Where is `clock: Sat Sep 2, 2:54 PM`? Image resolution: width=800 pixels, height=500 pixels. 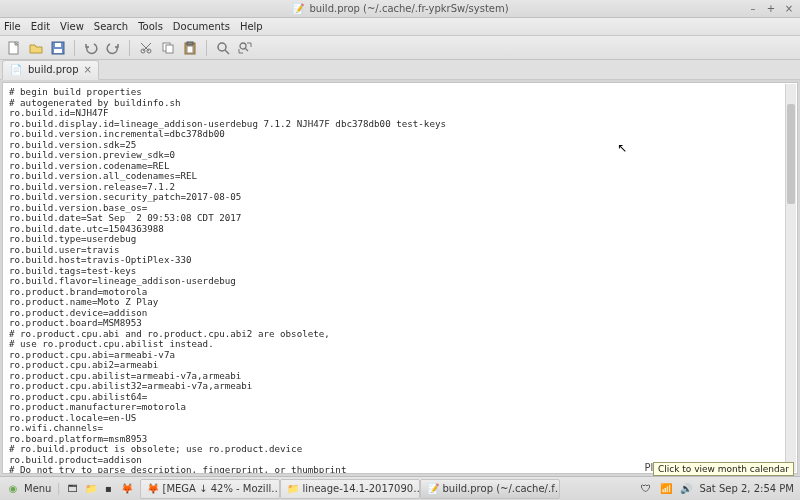
clock: Sat Sep 2, 2:54 PM is located at coordinates (746, 488).